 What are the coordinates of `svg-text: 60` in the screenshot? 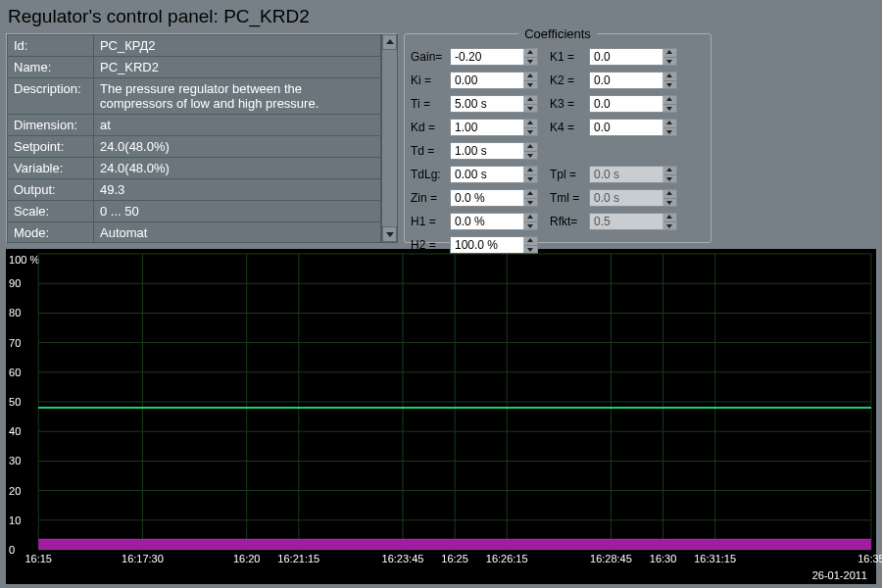 It's located at (15, 372).